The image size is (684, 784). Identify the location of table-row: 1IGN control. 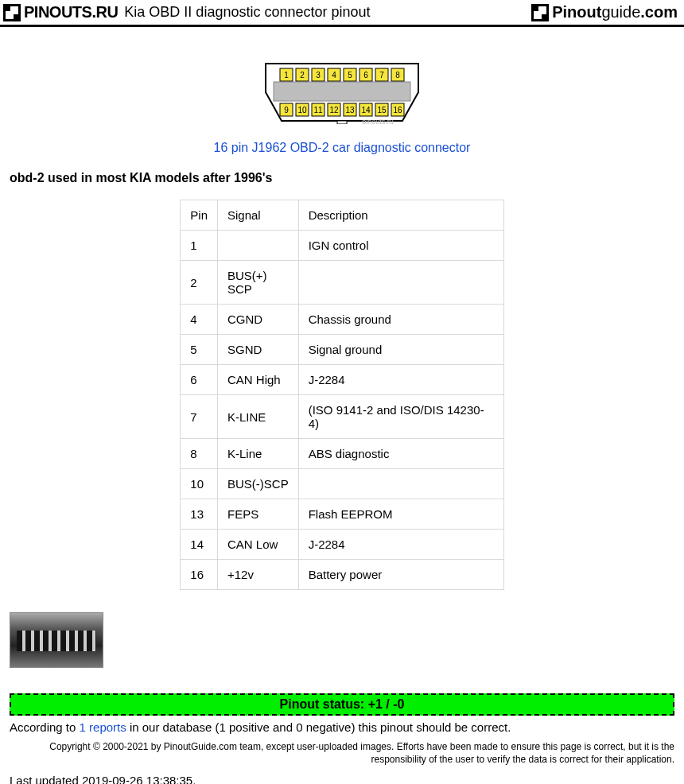
(342, 246).